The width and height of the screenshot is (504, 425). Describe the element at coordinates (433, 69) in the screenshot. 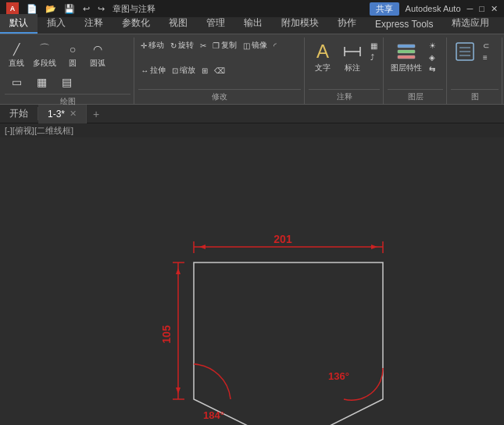

I see `layer-match-button: ⇆` at that location.